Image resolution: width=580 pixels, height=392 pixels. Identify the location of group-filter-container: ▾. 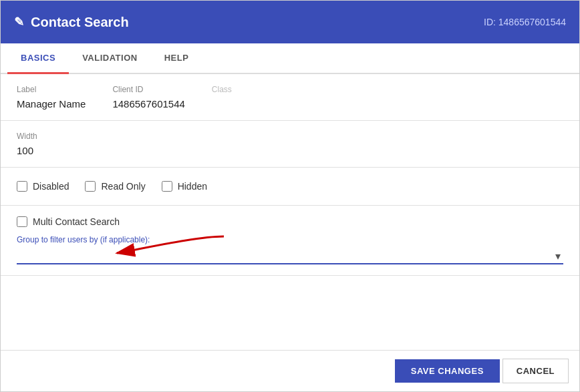
(290, 256).